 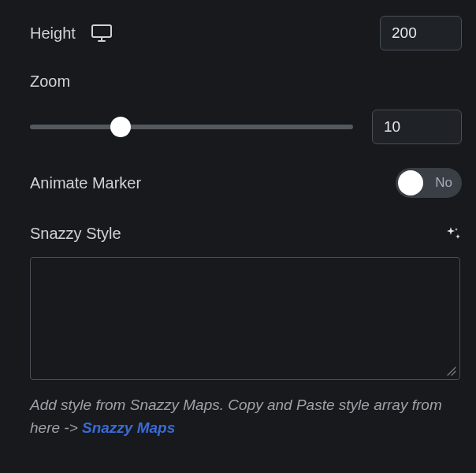 I want to click on height-row: Height, so click(x=246, y=33).